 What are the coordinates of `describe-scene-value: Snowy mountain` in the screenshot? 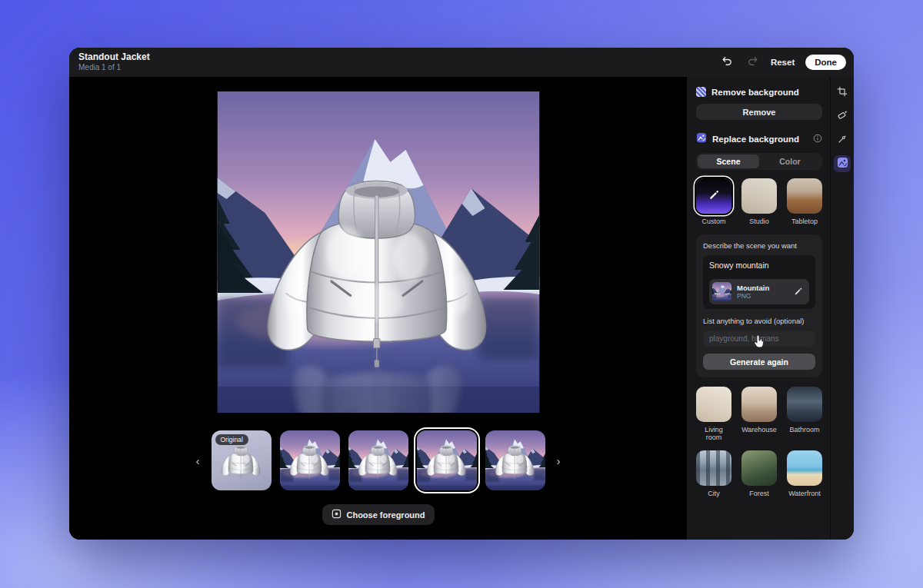 It's located at (759, 265).